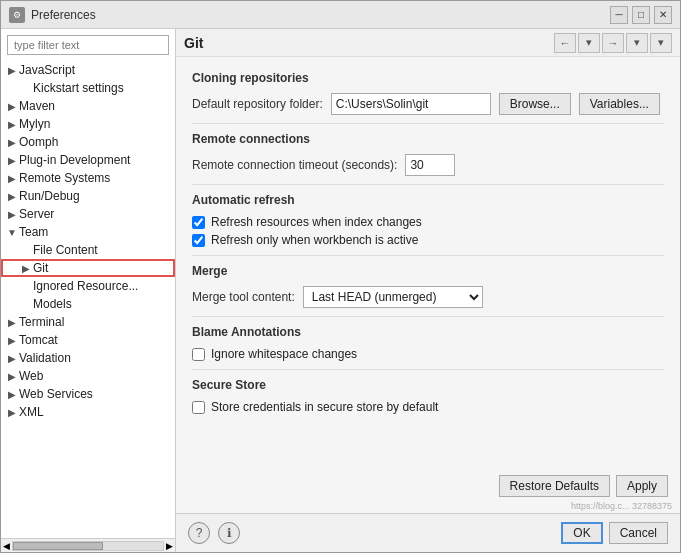 Image resolution: width=681 pixels, height=553 pixels. I want to click on blame-whitespace-label: Ignore whitespace changes, so click(284, 354).